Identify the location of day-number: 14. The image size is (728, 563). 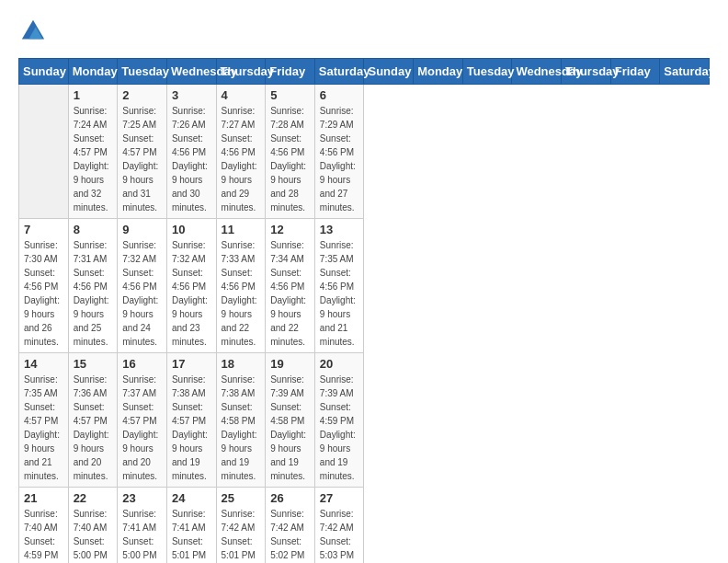
(44, 364).